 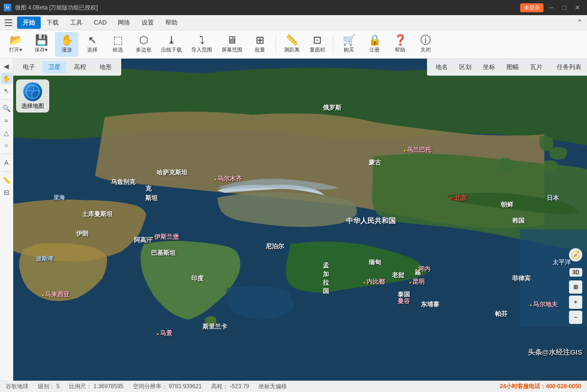 I want to click on sidebar-tool-text: A, so click(x=7, y=163).